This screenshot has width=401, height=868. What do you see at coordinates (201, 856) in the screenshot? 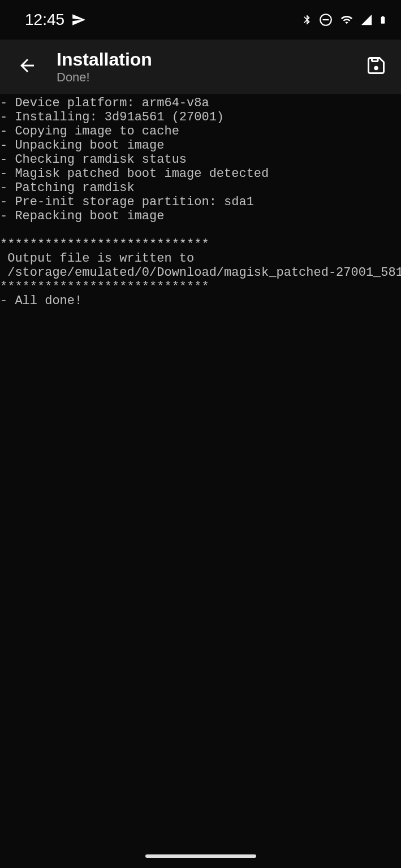
I see `home-indicator` at bounding box center [201, 856].